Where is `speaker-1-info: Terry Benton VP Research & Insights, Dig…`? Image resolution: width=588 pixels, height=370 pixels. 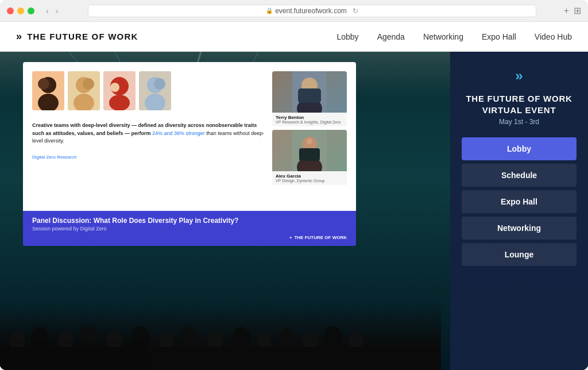
speaker-1-info: Terry Benton VP Research & Insights, Dig… is located at coordinates (310, 120).